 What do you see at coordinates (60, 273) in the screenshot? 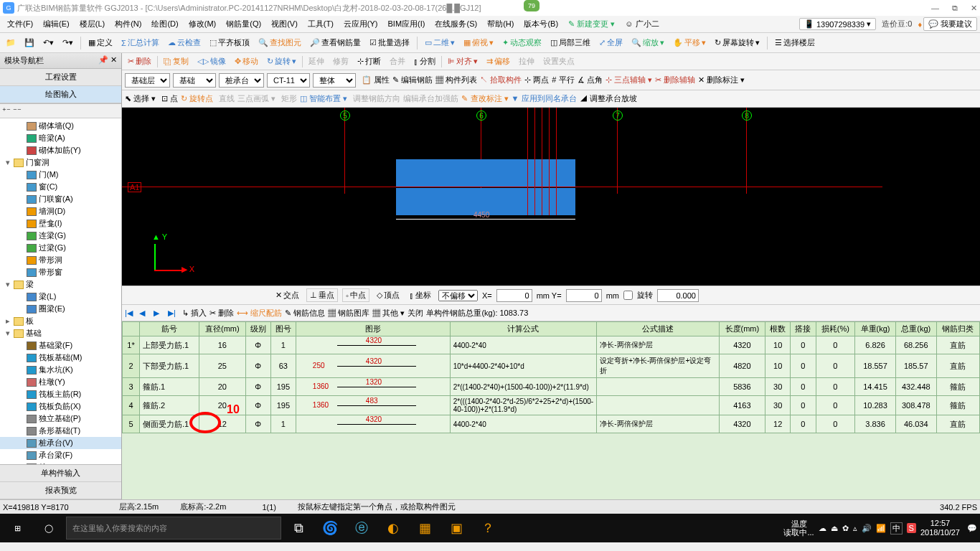
I see `tree-item: 带形窗` at bounding box center [60, 273].